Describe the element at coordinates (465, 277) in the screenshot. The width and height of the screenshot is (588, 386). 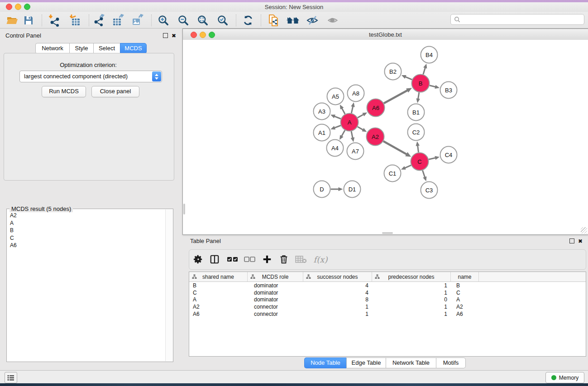
I see `column-header-name: name` at that location.